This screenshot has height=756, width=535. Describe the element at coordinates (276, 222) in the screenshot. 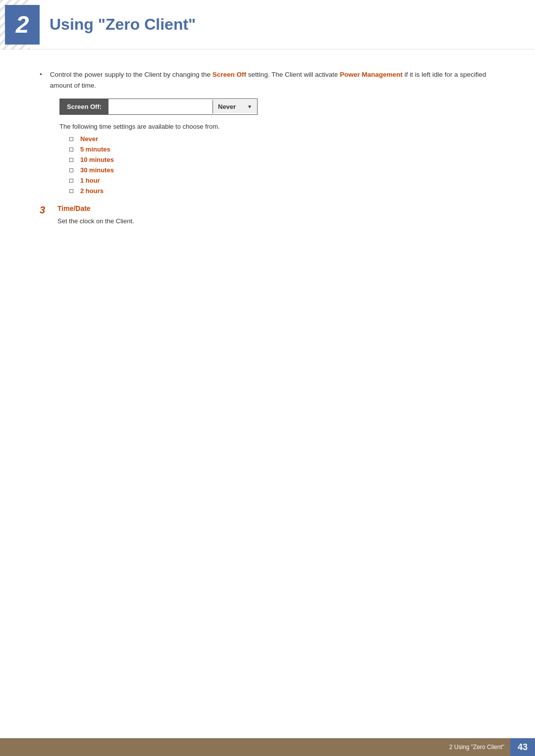

I see `section-3-description: Set the clock on the Client.` at that location.